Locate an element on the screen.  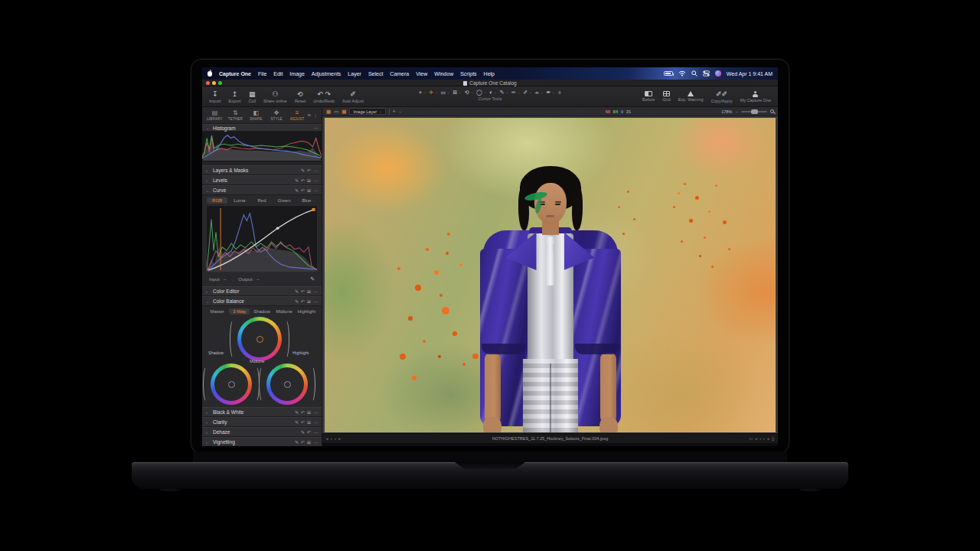
tab-more-icon: ⋮ is located at coordinates (315, 115).